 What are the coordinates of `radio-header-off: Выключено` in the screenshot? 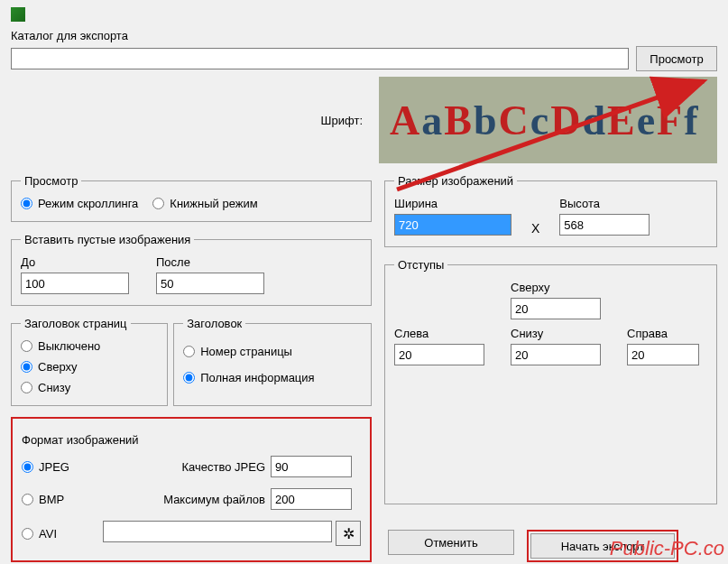 It's located at (89, 347).